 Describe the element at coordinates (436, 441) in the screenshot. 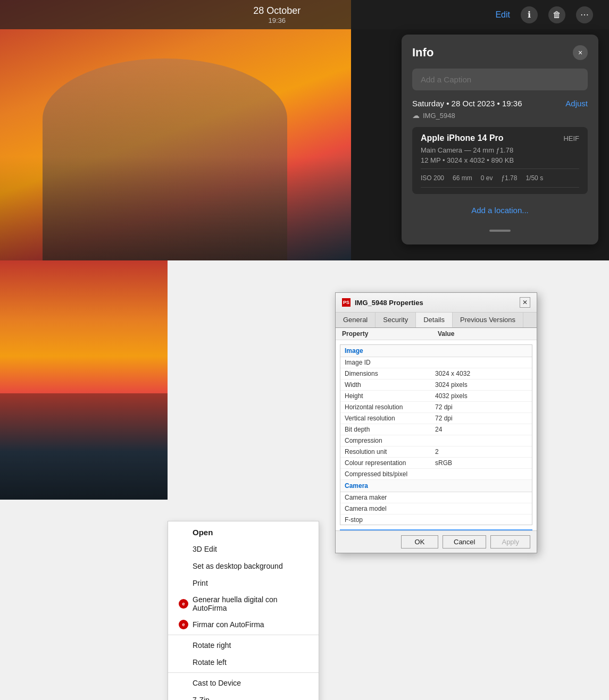

I see `prop-compression: Compression` at that location.